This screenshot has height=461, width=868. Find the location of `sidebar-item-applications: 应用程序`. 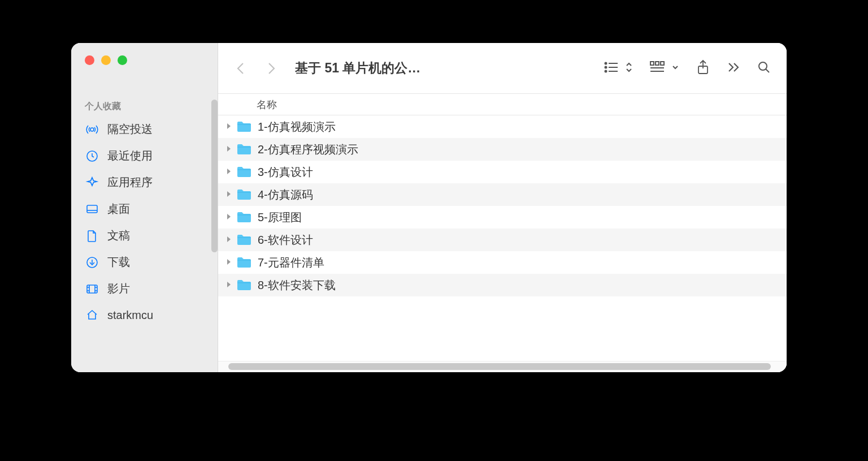

sidebar-item-applications: 应用程序 is located at coordinates (145, 182).